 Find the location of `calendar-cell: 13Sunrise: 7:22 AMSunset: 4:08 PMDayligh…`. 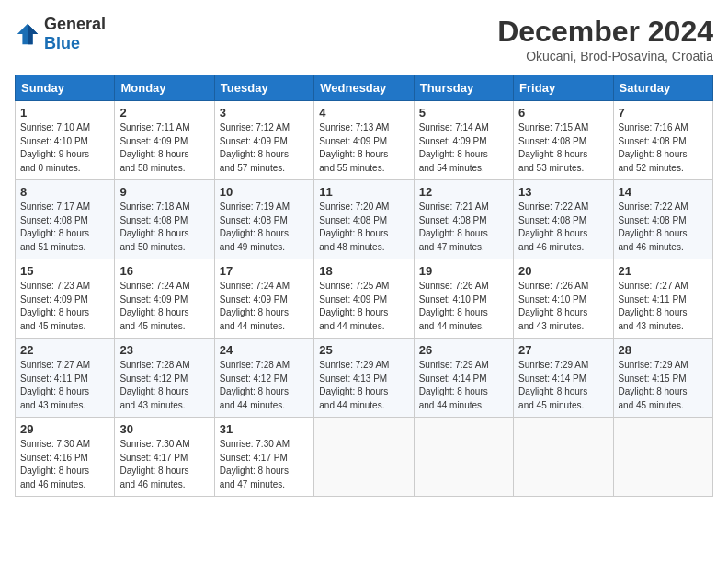

calendar-cell: 13Sunrise: 7:22 AMSunset: 4:08 PMDayligh… is located at coordinates (563, 220).